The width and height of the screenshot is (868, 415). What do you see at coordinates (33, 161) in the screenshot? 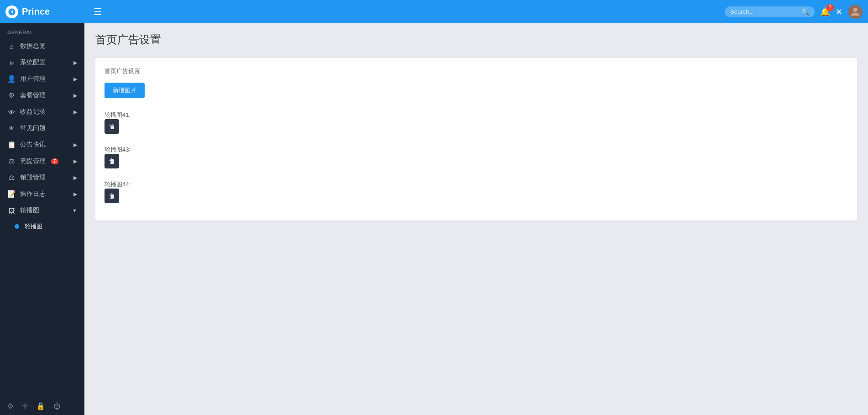
I see `sidebar-label-recharge-mgmt: 充提管理` at bounding box center [33, 161].